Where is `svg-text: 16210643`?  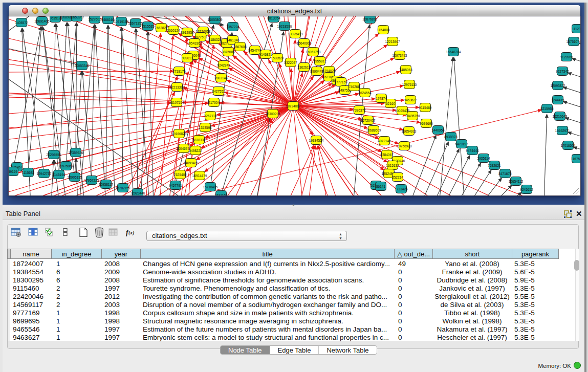 svg-text: 16210643 is located at coordinates (560, 117).